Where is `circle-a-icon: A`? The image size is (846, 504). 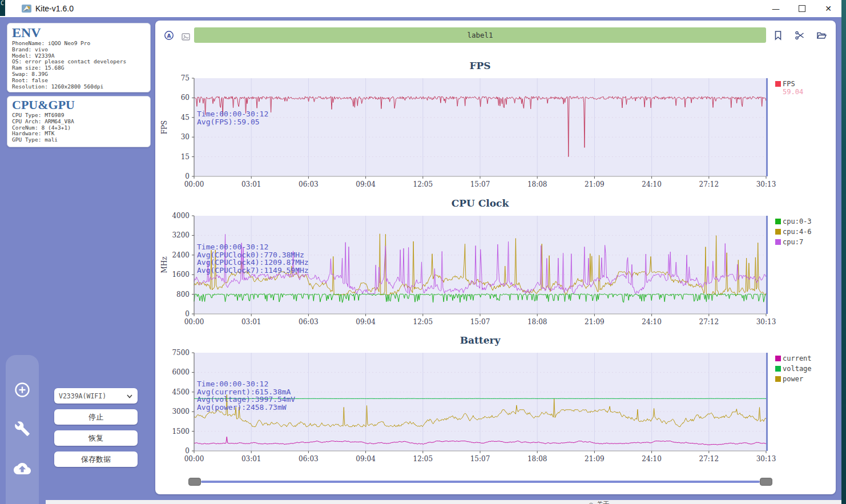 circle-a-icon: A is located at coordinates (169, 35).